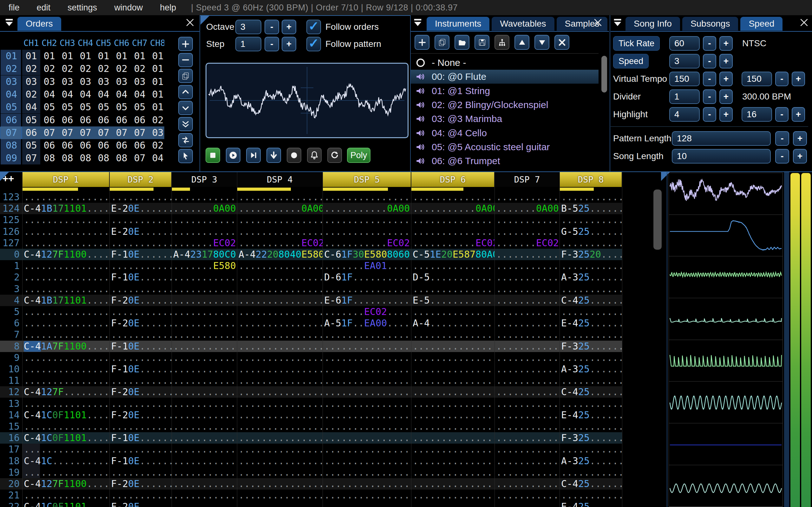 Image resolution: width=812 pixels, height=507 pixels. Describe the element at coordinates (591, 323) in the screenshot. I see `pattern-cell: E-425......` at that location.